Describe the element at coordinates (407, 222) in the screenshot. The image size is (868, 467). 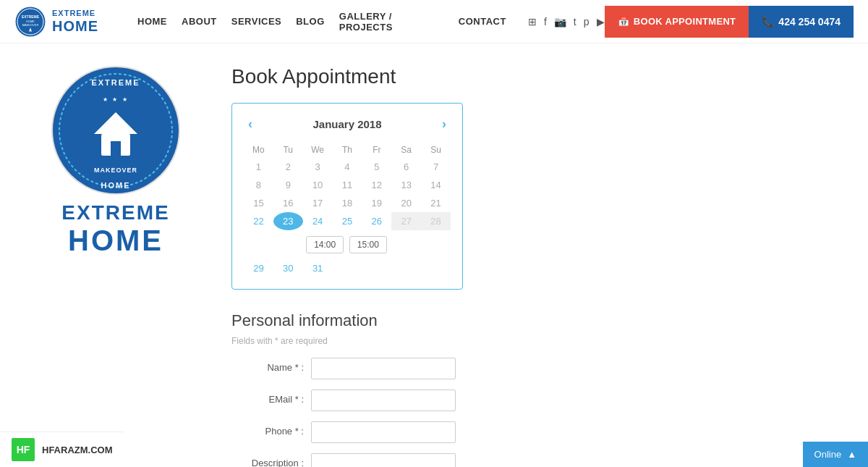
I see `cal-day-disabled: 27` at that location.